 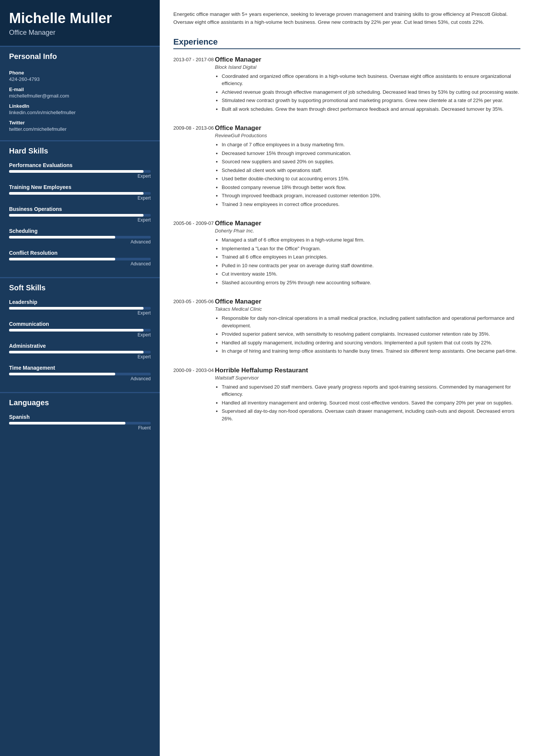 I want to click on bullet: Coordinated and organized office operati…, so click(x=371, y=80).